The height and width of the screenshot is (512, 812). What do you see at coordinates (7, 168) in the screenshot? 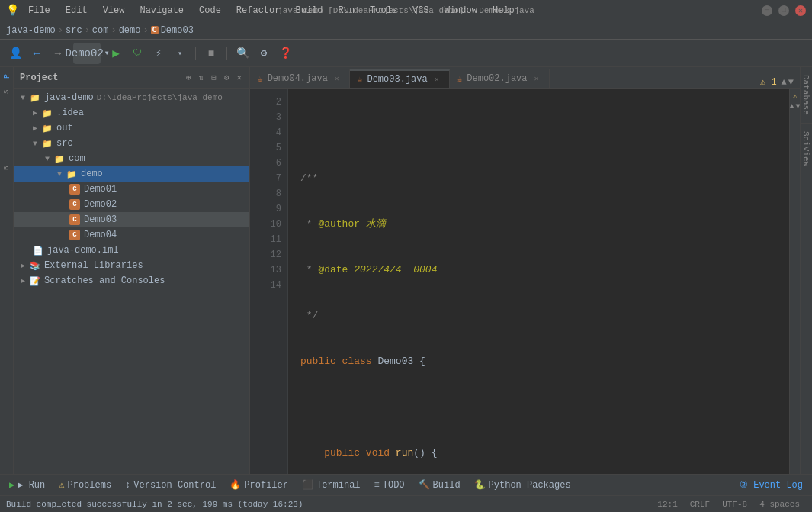
I see `left-tab-bookmarks: B` at bounding box center [7, 168].